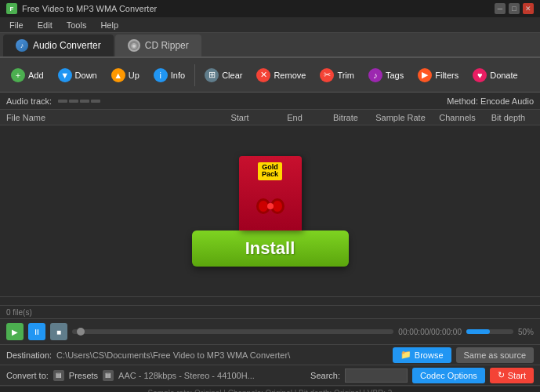  Describe the element at coordinates (400, 118) in the screenshot. I see `col-sample-rate: Sample Rate` at that location.